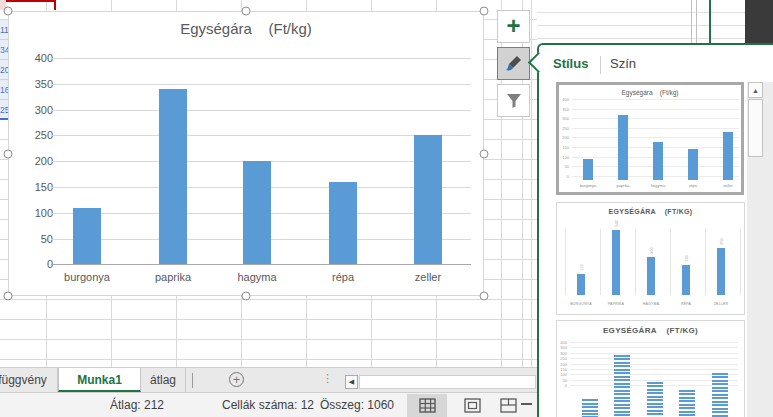 The width and height of the screenshot is (773, 417). What do you see at coordinates (173, 277) in the screenshot?
I see `x-axis-category-label: paprika` at bounding box center [173, 277].